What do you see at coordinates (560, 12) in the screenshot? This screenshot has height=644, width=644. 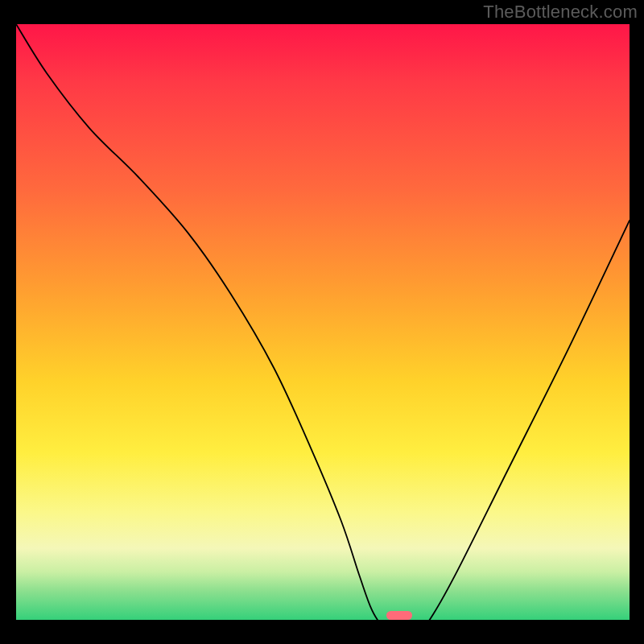 I see `watermark-label: TheBottleneck.com` at bounding box center [560, 12].